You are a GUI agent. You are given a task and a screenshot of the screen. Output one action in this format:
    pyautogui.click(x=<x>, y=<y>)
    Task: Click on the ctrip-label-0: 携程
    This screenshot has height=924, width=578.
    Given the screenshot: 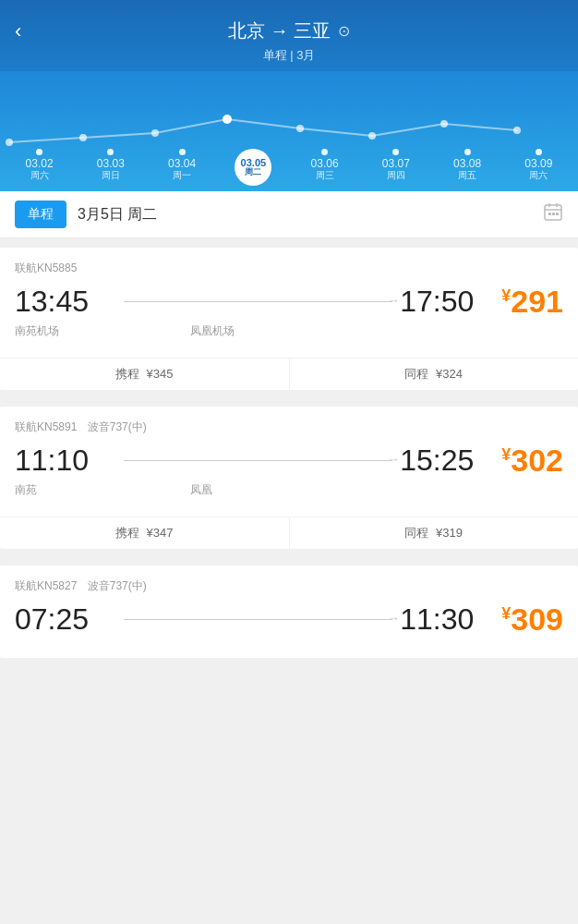 What is the action you would take?
    pyautogui.click(x=127, y=373)
    